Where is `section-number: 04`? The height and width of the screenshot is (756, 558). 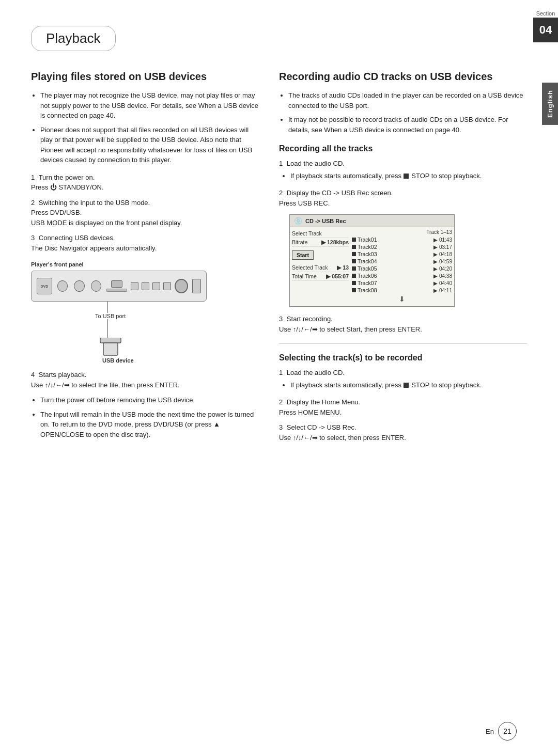
section-number: 04 is located at coordinates (546, 30).